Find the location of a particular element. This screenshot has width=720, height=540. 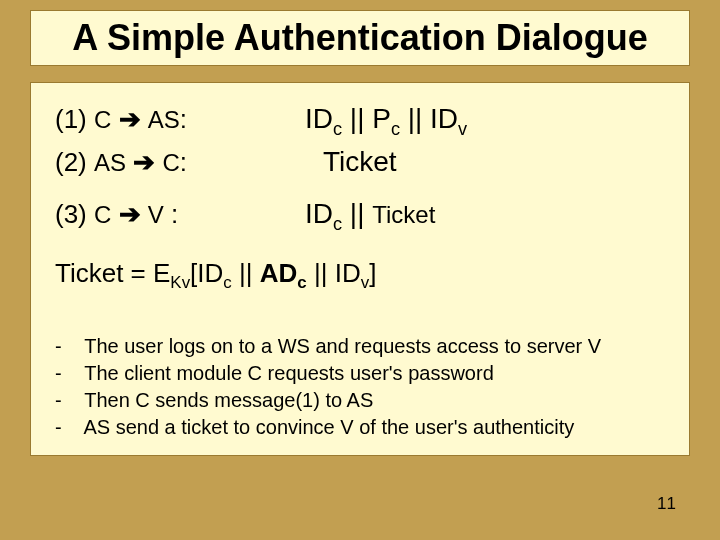

protocol-step: (3) C ➔ V :IDc || Ticket is located at coordinates (360, 214).